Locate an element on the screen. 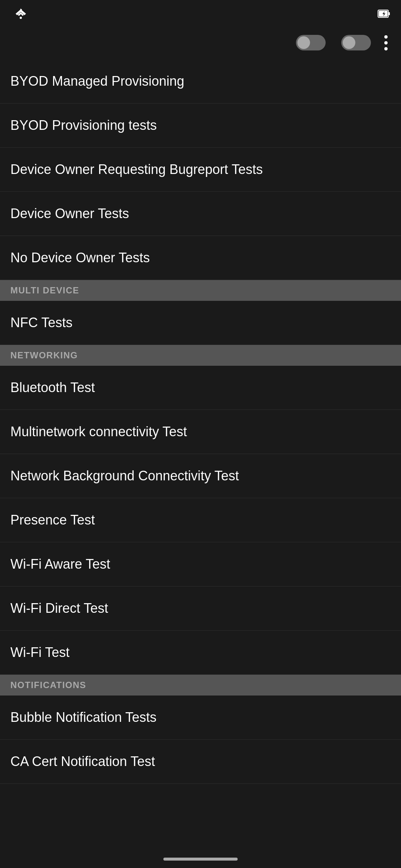 This screenshot has width=401, height=868. list-item: Wi-Fi Aware Test is located at coordinates (200, 565).